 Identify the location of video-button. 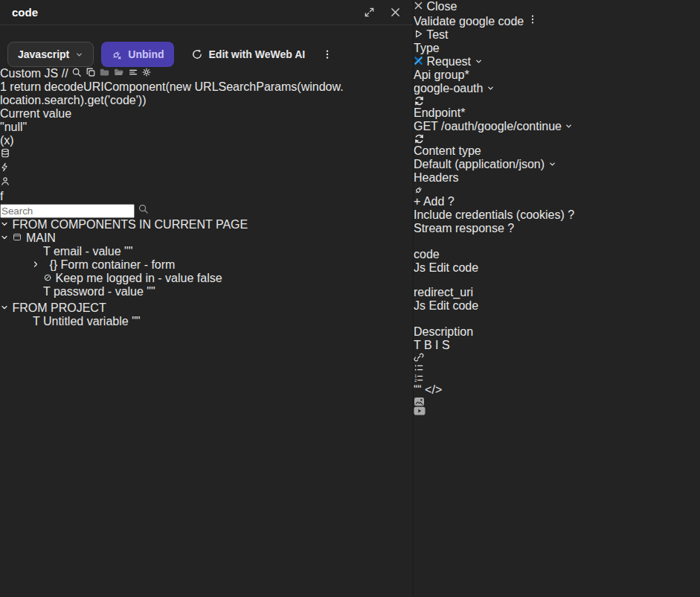
(494, 411).